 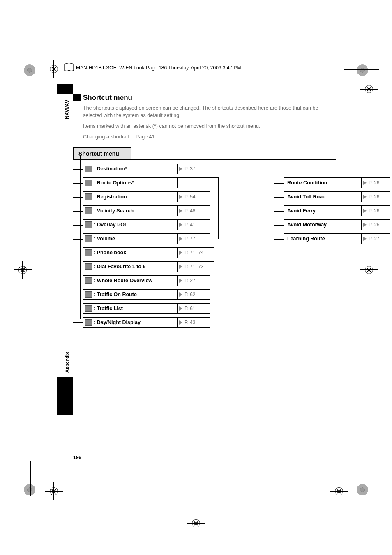 What do you see at coordinates (110, 253) in the screenshot?
I see `menu-item-label: : Phone book` at bounding box center [110, 253].